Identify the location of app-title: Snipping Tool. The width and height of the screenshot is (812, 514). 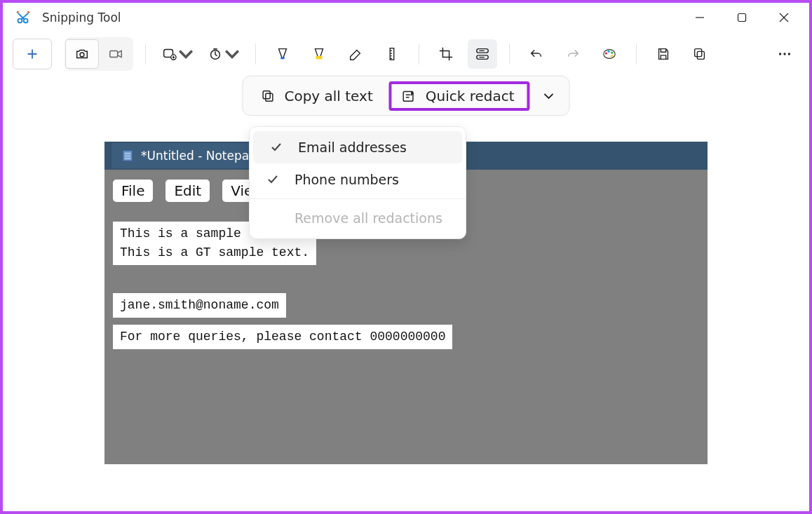
(360, 18).